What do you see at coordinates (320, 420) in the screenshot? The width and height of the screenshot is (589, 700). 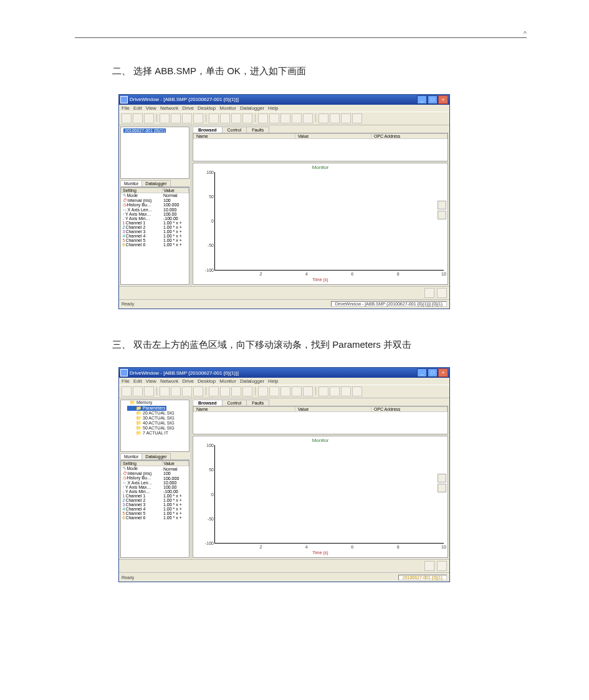 I see `param-list: Name Value OPC Address` at bounding box center [320, 420].